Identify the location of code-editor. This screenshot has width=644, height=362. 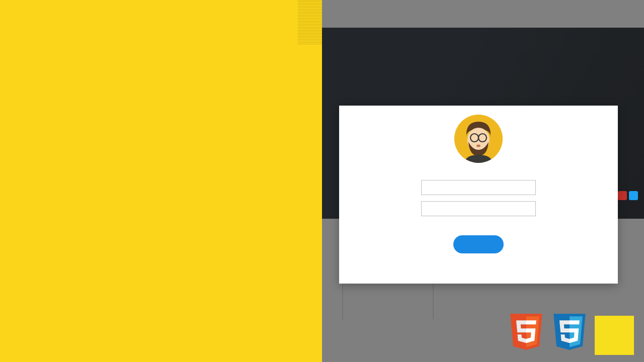
(161, 1).